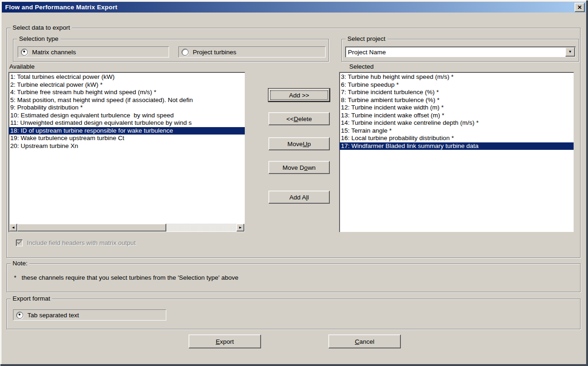 The image size is (588, 366). I want to click on list-item: 19: Wake turbulence upstream turbine Ct, so click(127, 138).